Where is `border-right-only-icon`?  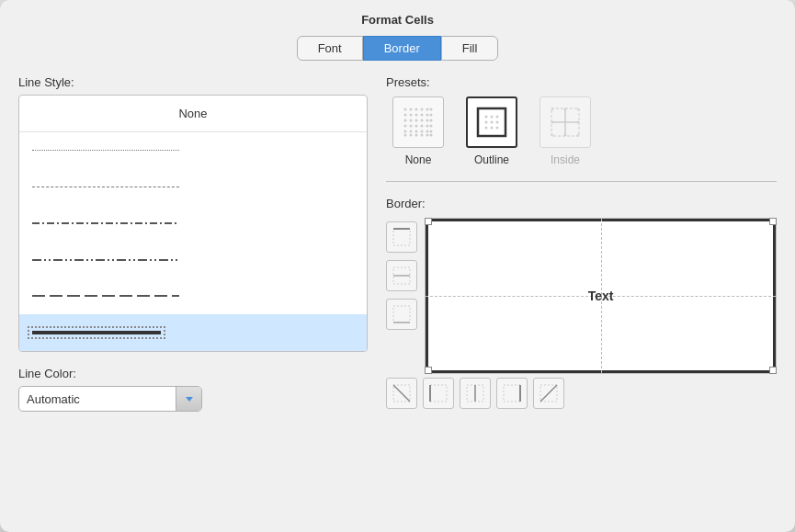 border-right-only-icon is located at coordinates (512, 393).